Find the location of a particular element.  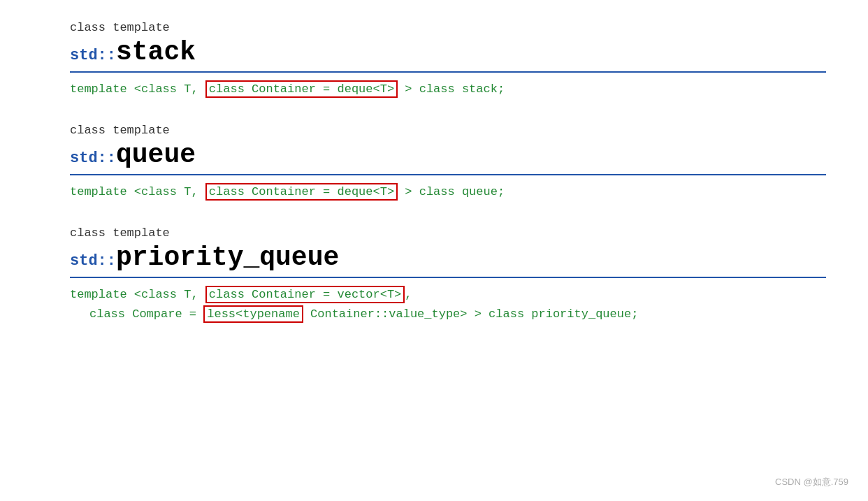

template-line-1: class Compare = less<typename Container:… is located at coordinates (448, 314).